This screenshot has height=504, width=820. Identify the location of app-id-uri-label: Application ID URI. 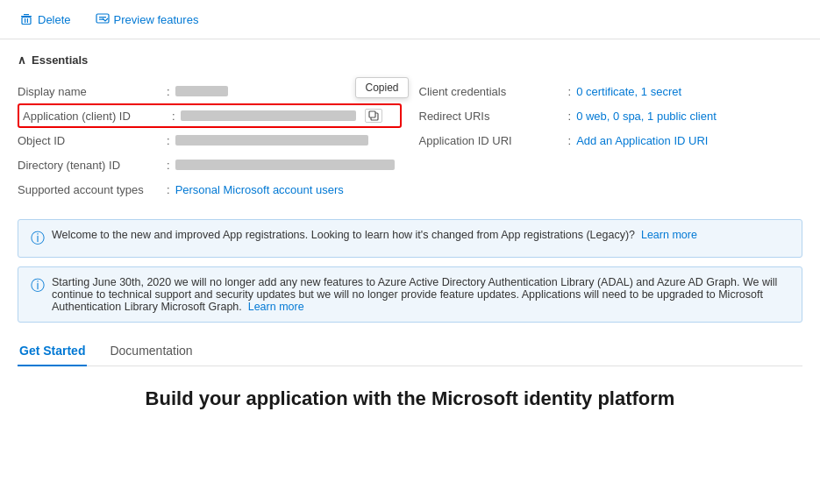
(494, 140).